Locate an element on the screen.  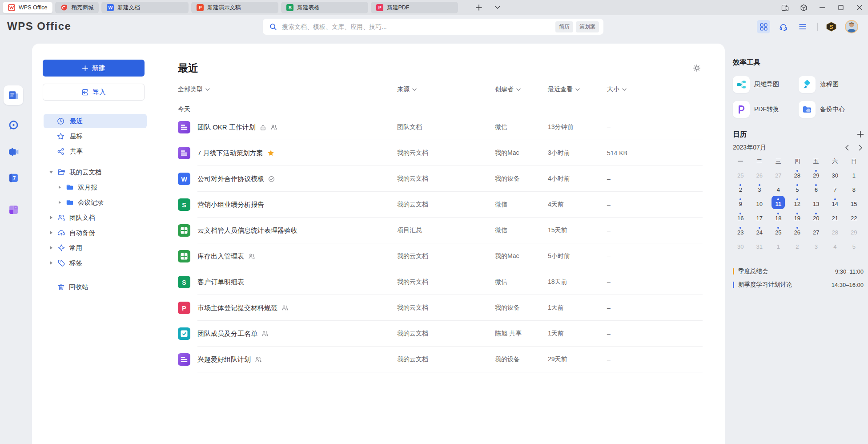
calendar-event: 新季度学习计划讨论14:30–16:00 is located at coordinates (799, 285).